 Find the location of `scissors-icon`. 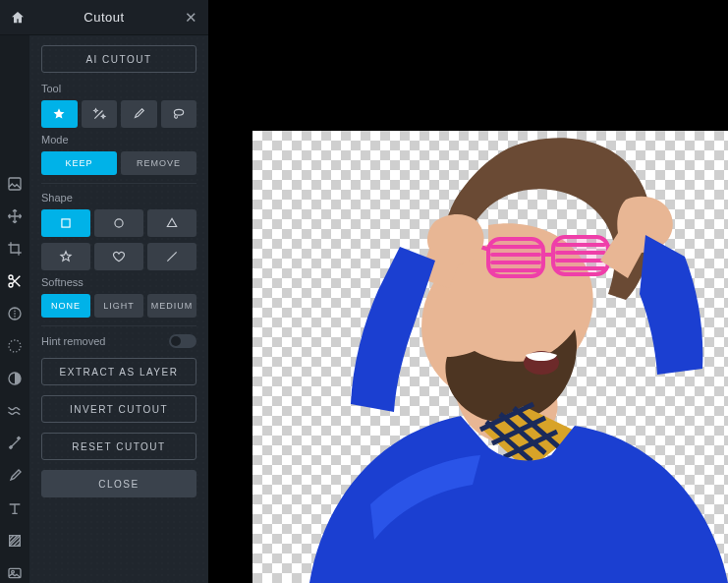

scissors-icon is located at coordinates (15, 281).